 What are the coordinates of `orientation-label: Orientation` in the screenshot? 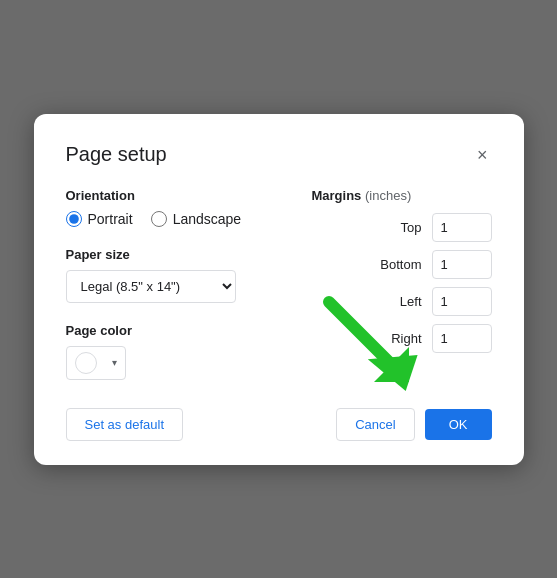 It's located at (169, 196).